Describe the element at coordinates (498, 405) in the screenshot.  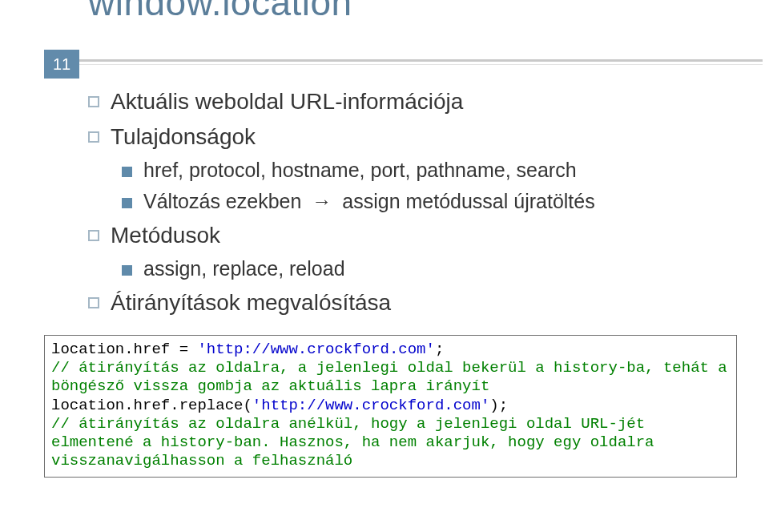
I see `code-text: );` at that location.